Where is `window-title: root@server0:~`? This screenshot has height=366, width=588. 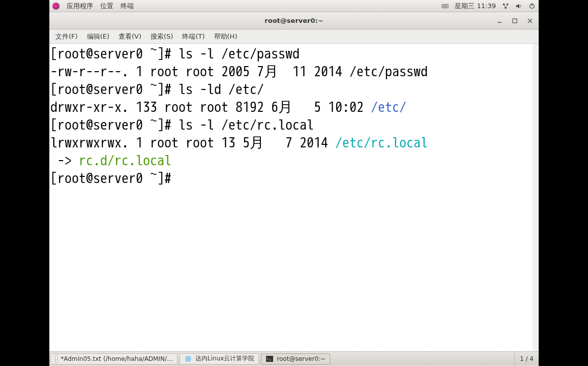 window-title: root@server0:~ is located at coordinates (294, 20).